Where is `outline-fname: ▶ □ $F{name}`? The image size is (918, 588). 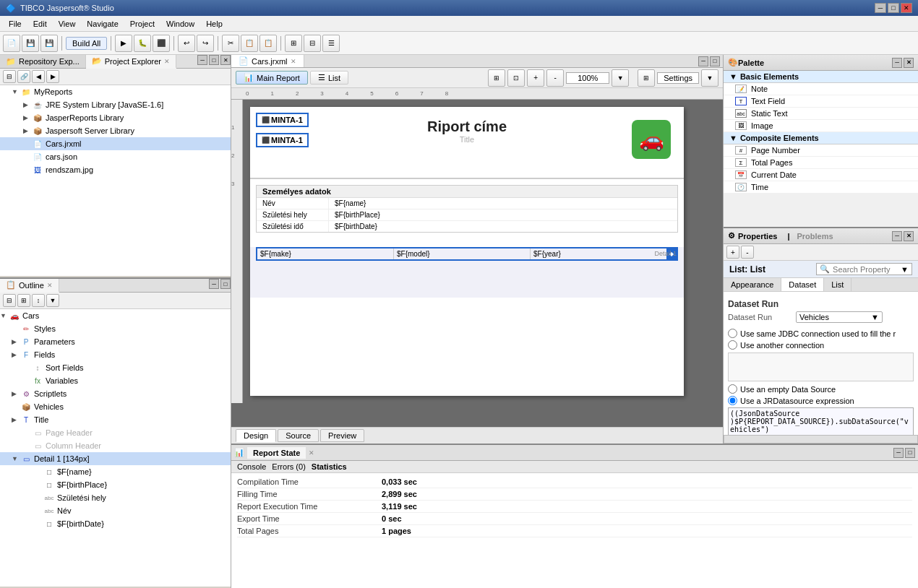 outline-fname: ▶ □ $F{name} is located at coordinates (116, 472).